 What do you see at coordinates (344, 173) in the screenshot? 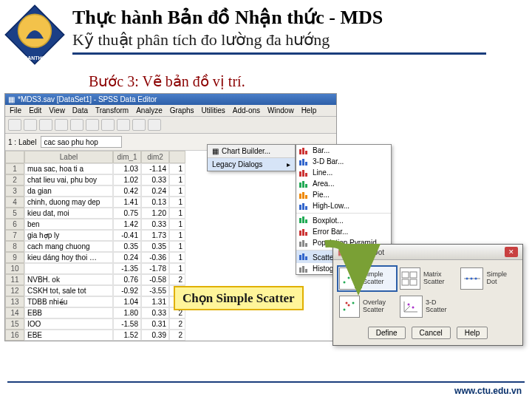
I see `chart-menu-item: Line...` at bounding box center [344, 173].